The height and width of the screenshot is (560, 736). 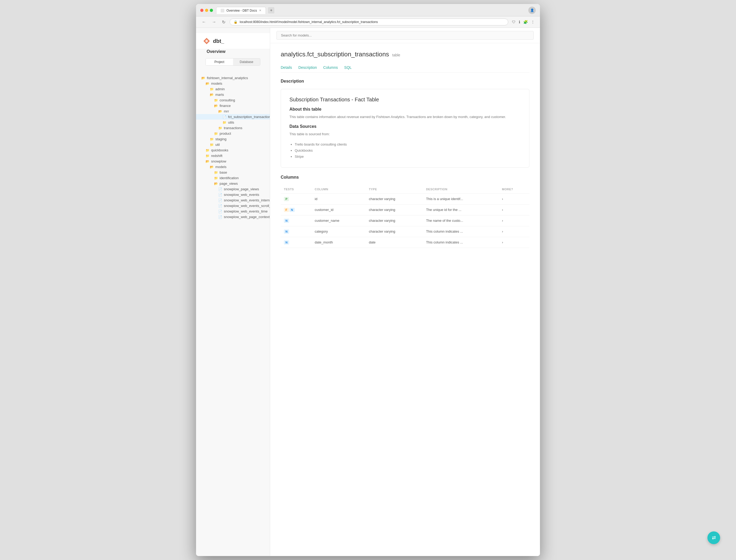 I want to click on sidebar-item-snowplow_page_views: 📄snowplow_page_views, so click(x=233, y=189).